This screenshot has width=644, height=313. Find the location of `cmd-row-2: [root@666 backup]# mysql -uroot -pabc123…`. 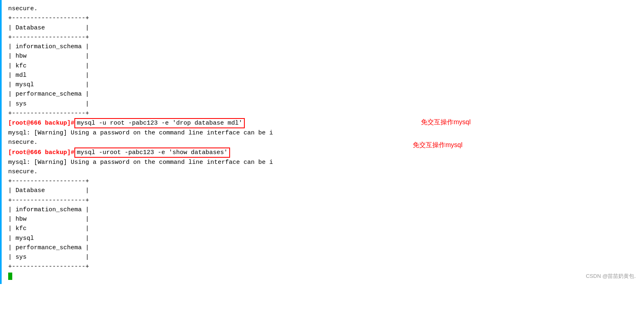

cmd-row-2: [root@666 backup]# mysql -uroot -pabc123… is located at coordinates (322, 153).